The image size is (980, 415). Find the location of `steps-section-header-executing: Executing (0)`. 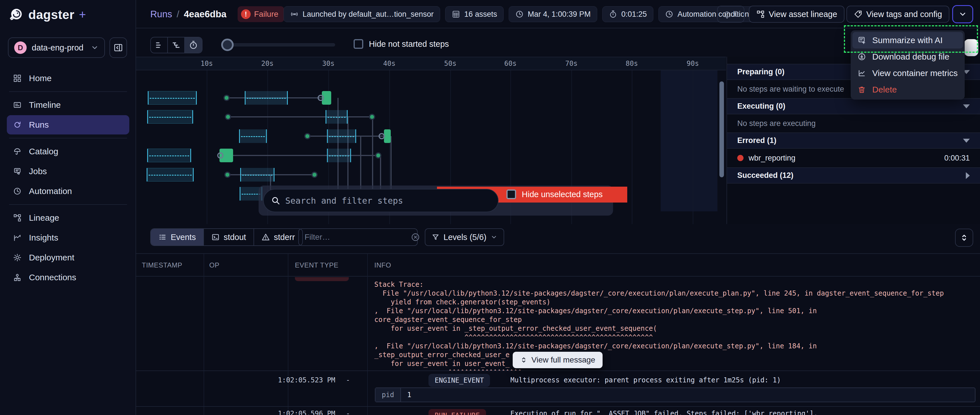

steps-section-header-executing: Executing (0) is located at coordinates (854, 106).